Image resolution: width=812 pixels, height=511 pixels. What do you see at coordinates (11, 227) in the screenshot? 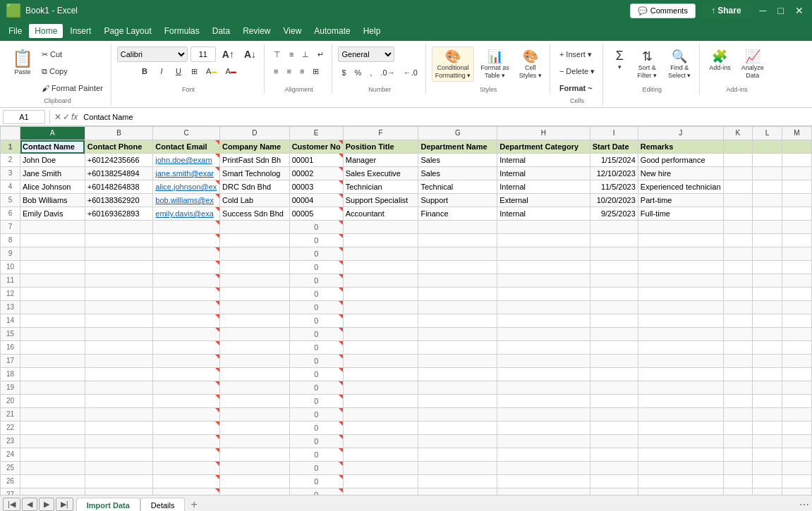
I see `row-number: 7` at bounding box center [11, 227].